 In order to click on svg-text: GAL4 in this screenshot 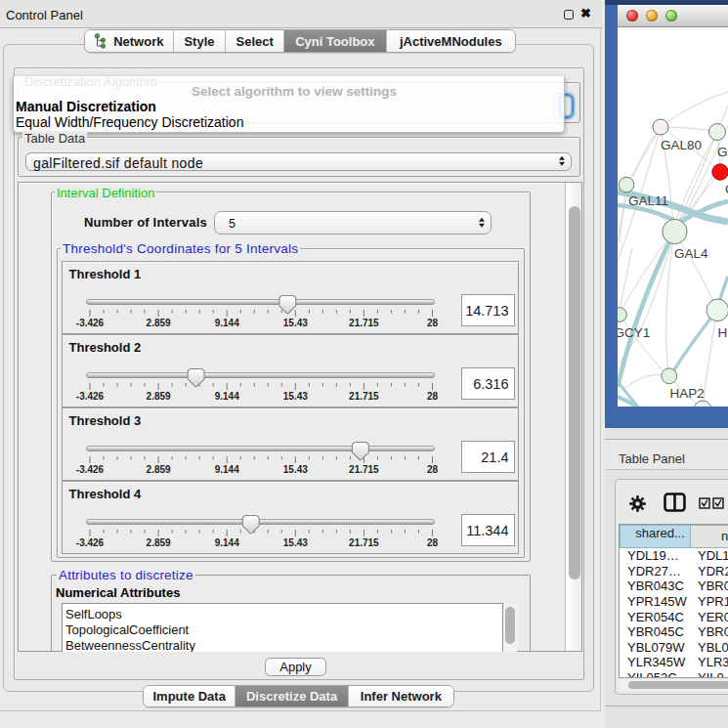, I will do `click(692, 254)`.